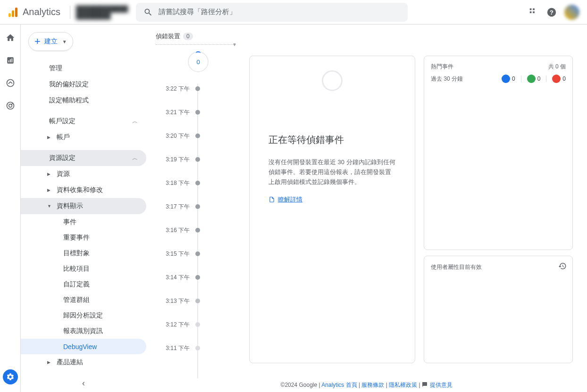  What do you see at coordinates (10, 377) in the screenshot?
I see `admin-gear-button` at bounding box center [10, 377].